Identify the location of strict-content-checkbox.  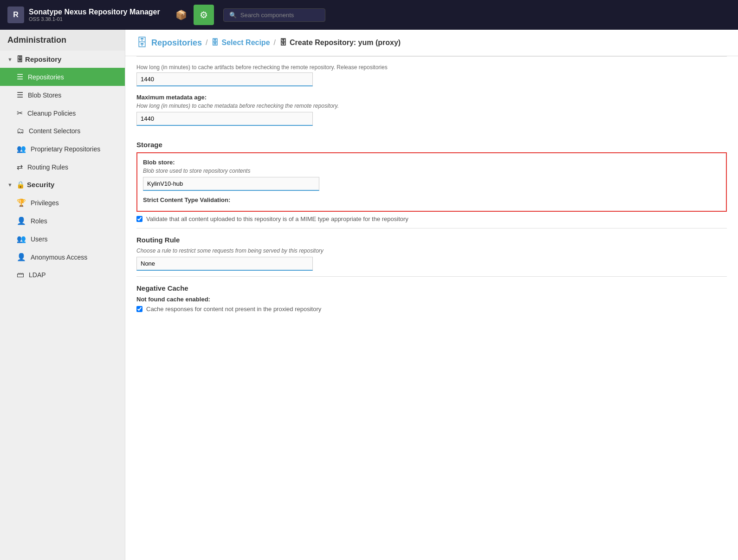
(139, 219).